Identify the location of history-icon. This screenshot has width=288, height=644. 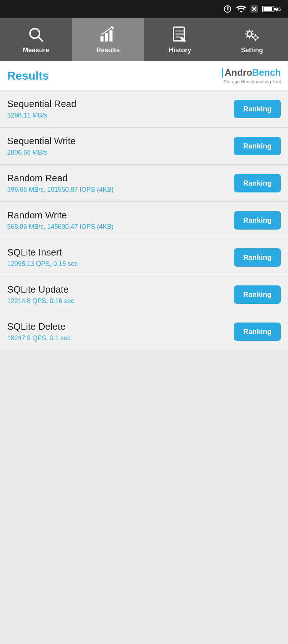
(180, 35).